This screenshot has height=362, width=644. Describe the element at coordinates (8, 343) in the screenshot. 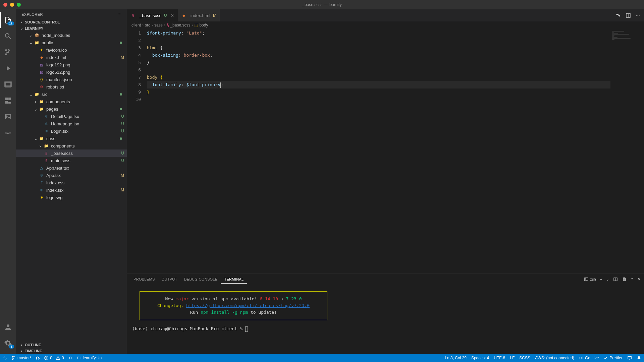

I see `activity-settings: 1` at that location.